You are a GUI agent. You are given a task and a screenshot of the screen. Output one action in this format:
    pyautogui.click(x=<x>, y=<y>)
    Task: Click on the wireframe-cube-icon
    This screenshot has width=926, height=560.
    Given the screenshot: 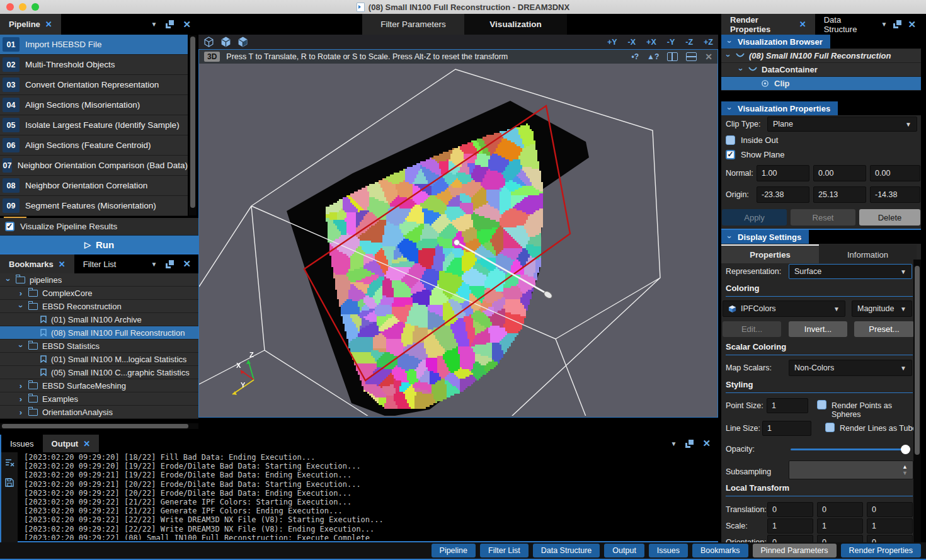 What is the action you would take?
    pyautogui.click(x=209, y=42)
    